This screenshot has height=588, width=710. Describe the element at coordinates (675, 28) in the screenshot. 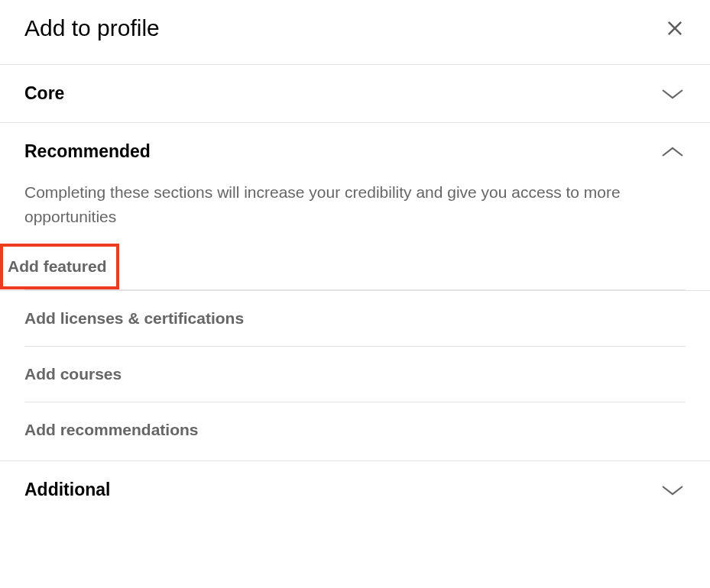

I see `close-button` at that location.